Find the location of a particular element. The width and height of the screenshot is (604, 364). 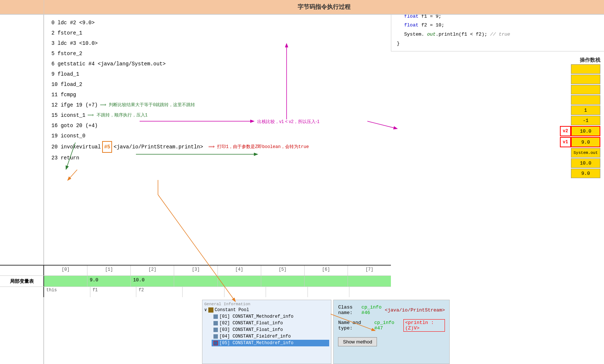

cp-classname-link: cp_info #46 is located at coordinates (372, 310).